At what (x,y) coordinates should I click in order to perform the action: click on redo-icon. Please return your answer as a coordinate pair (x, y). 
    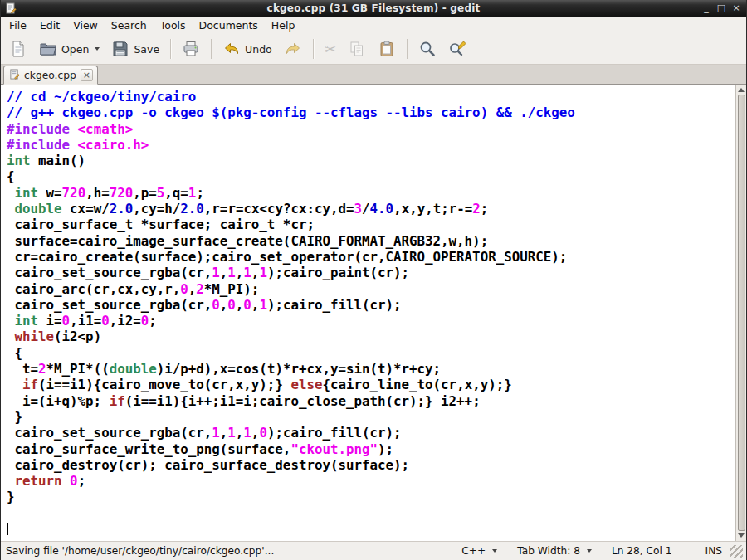
    Looking at the image, I should click on (293, 49).